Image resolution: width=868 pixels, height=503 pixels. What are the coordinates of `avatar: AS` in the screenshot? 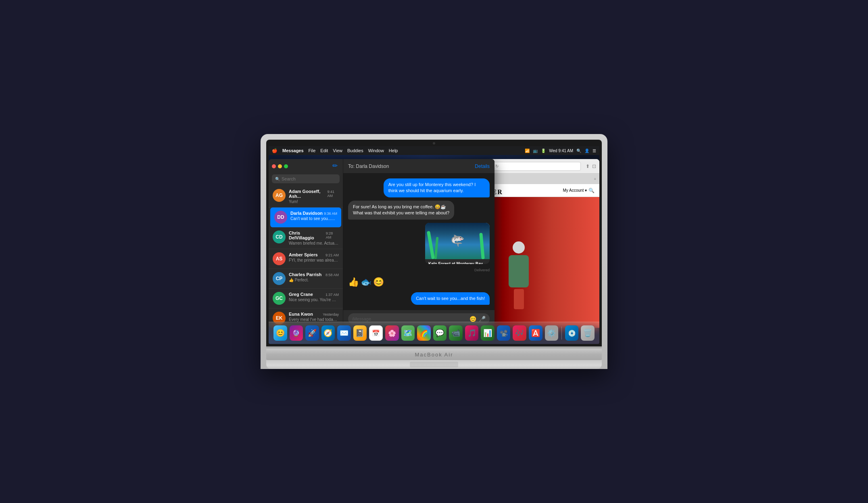 It's located at (279, 259).